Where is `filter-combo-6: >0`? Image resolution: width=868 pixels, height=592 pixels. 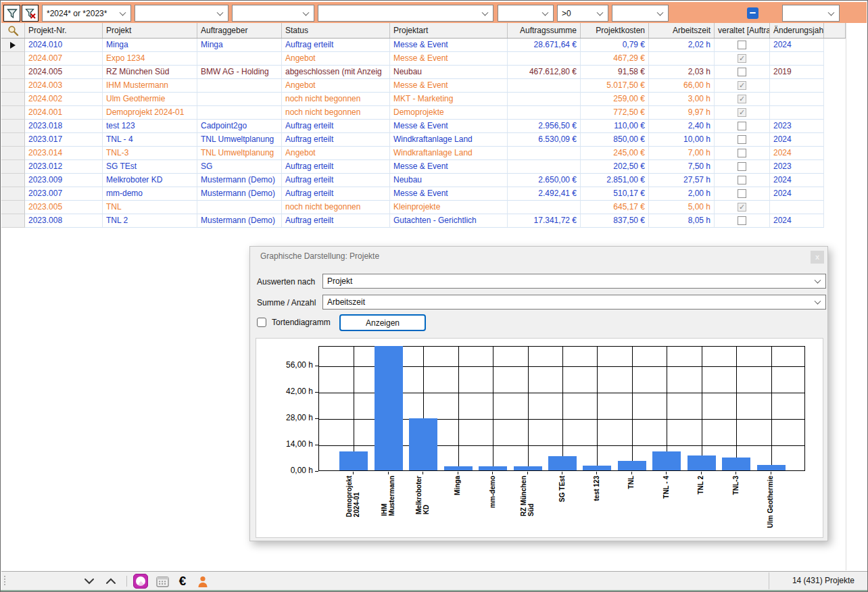
filter-combo-6: >0 is located at coordinates (583, 14).